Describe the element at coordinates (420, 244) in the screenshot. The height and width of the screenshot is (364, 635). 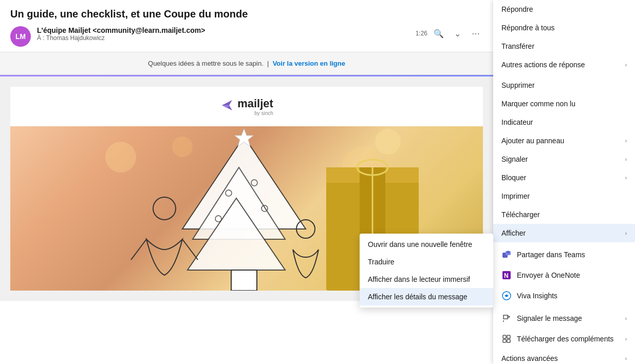
I see `ouvrir-fenetre-label: Ouvrir dans une nouvelle fenêtre` at that location.